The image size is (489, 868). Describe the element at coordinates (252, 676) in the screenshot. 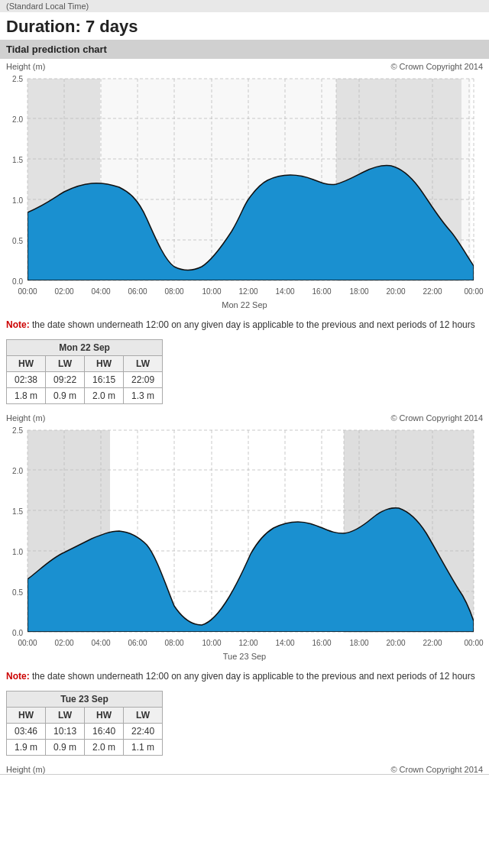

I see `note-text-2: the date shown underneath 12:00 on any g…` at that location.